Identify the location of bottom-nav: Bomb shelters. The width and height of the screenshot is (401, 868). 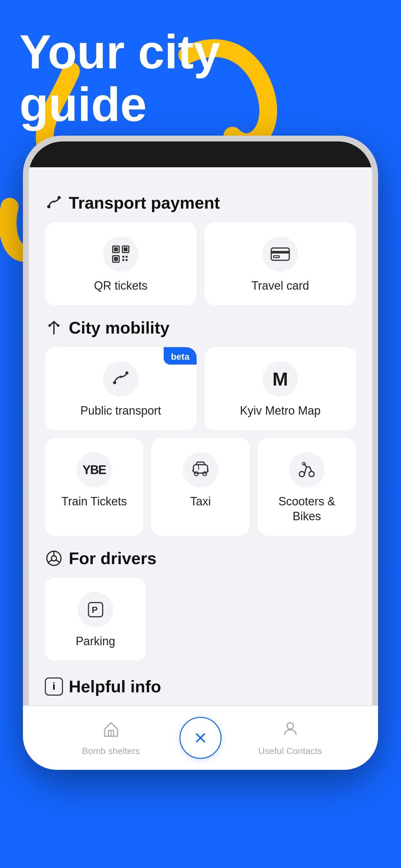
(201, 735).